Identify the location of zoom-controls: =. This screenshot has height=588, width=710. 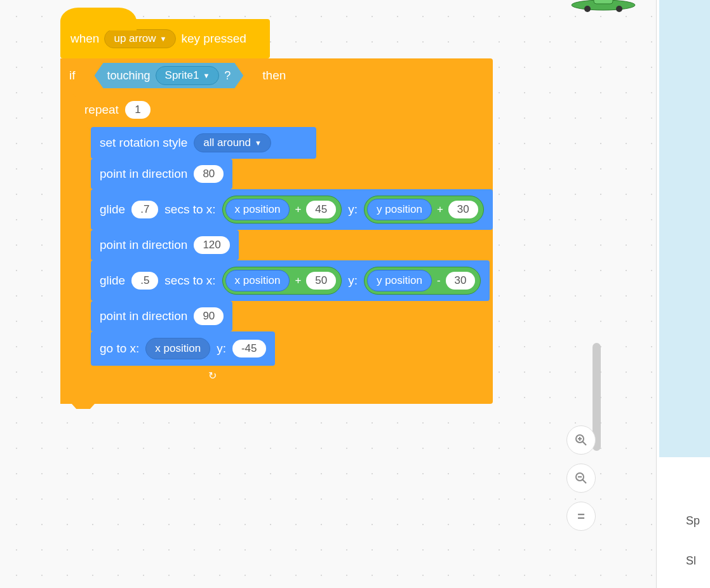
(581, 478).